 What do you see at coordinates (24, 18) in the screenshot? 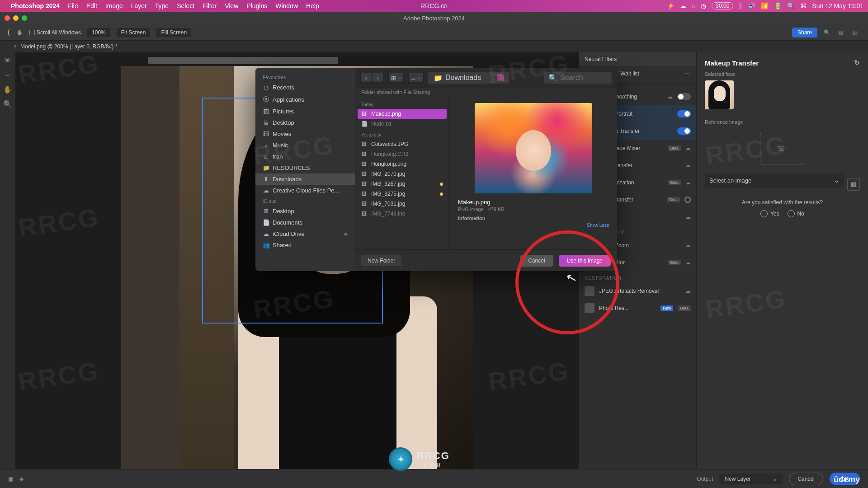
I see `maximize-window-icon` at bounding box center [24, 18].